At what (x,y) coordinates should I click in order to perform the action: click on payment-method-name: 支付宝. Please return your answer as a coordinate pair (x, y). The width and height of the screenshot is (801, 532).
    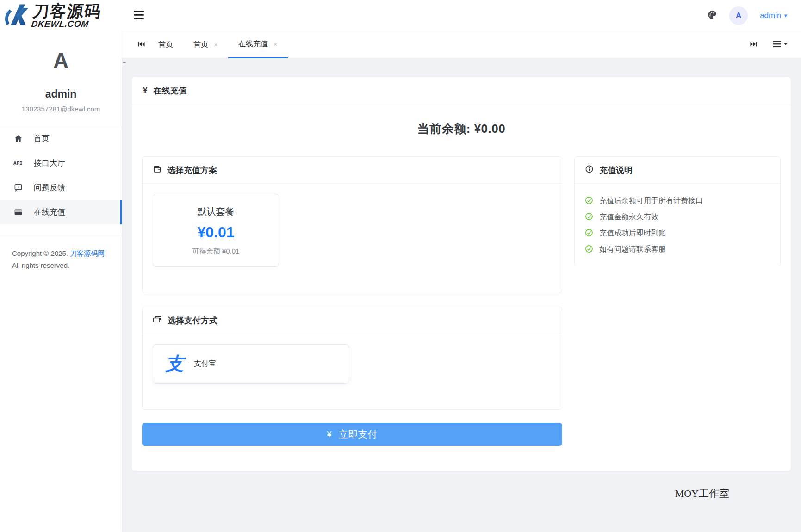
    Looking at the image, I should click on (205, 364).